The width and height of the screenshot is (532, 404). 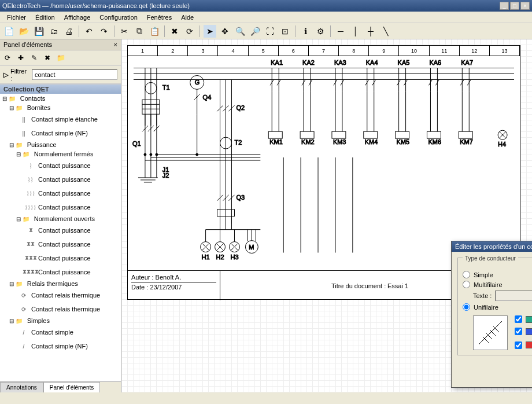 What do you see at coordinates (386, 31) in the screenshot?
I see `wire-d-icon: ╲` at bounding box center [386, 31].